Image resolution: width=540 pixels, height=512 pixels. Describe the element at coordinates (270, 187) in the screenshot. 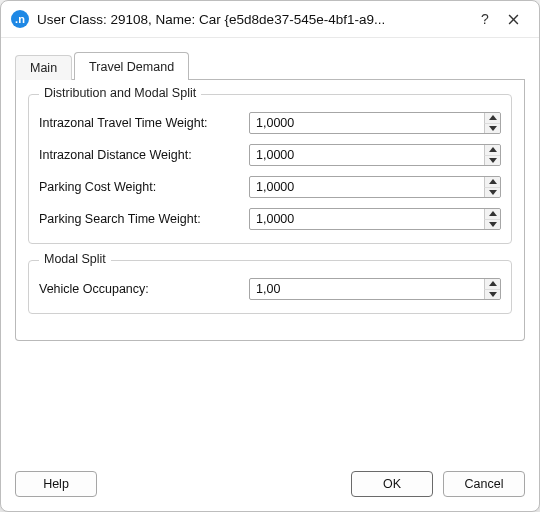

I see `row-parking-cost-weight: Parking Cost Weight:` at that location.